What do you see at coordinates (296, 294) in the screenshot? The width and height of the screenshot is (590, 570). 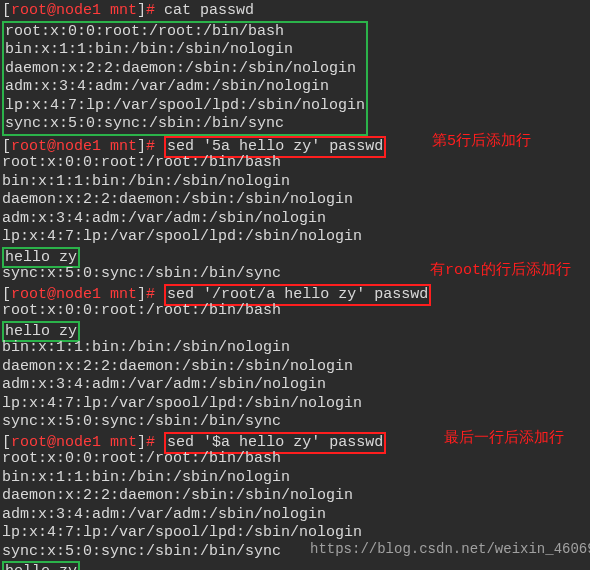 I see `prompt-line: [root@node1 mnt]# sed '/root/a hello zy'…` at bounding box center [296, 294].